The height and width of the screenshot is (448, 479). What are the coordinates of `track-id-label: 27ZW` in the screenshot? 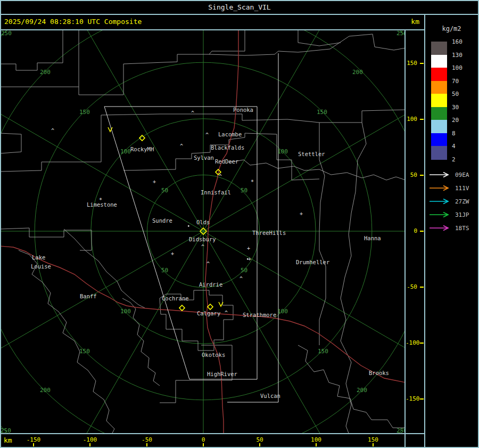 It's located at (462, 201).